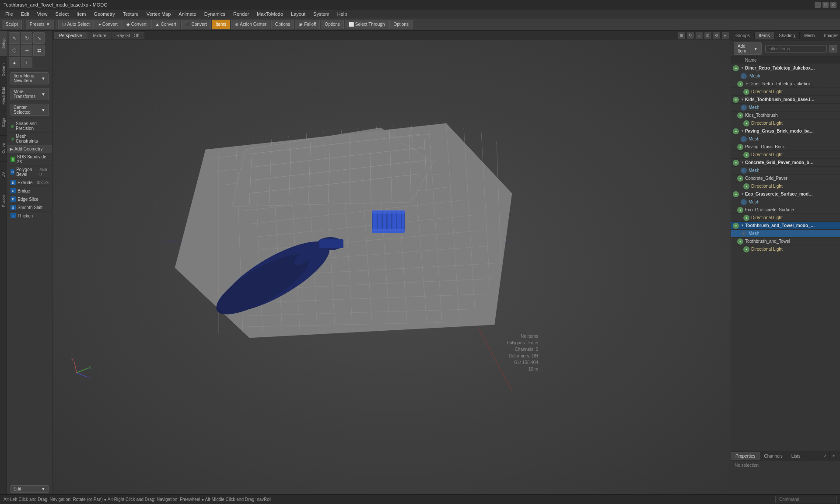 The width and height of the screenshot is (840, 504). I want to click on text-tool-btn: T, so click(27, 63).